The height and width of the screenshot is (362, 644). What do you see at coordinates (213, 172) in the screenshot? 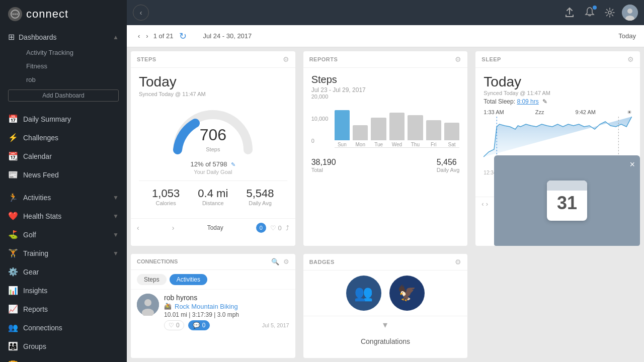
I see `steps-goal-label: Your Daily Goal` at bounding box center [213, 172].